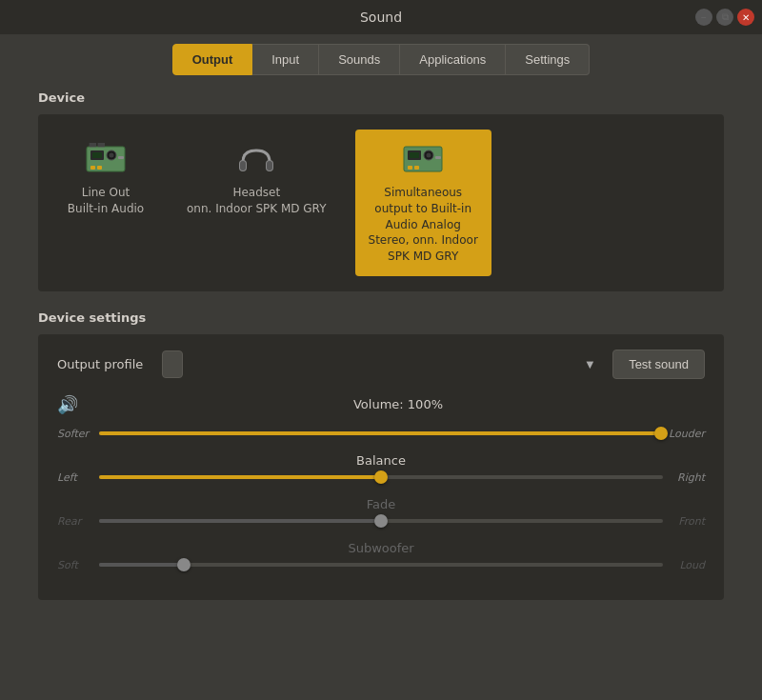  I want to click on balance-slider-section: Balance Left Right, so click(381, 469).